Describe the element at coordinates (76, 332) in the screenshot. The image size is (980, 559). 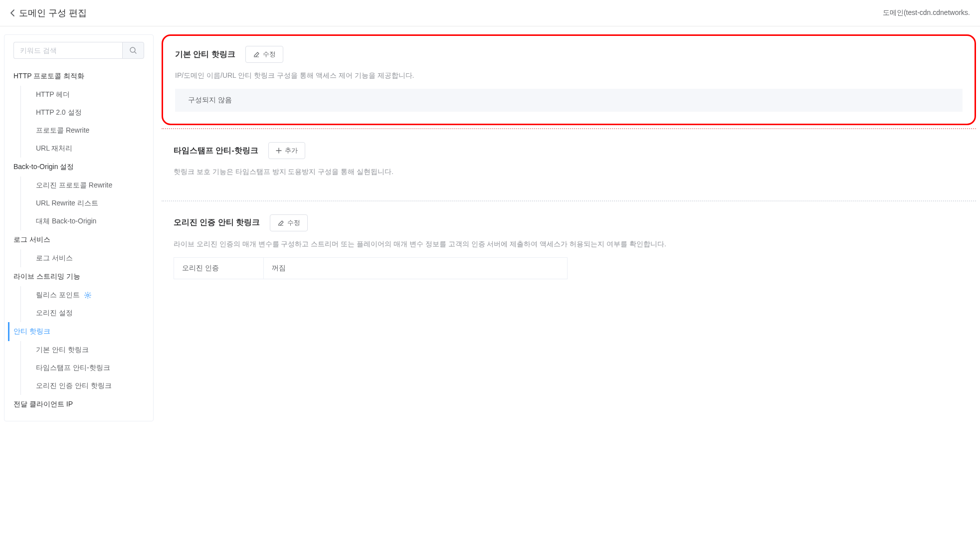
I see `nav-group-anti-hotlink: 안티 핫링크` at that location.